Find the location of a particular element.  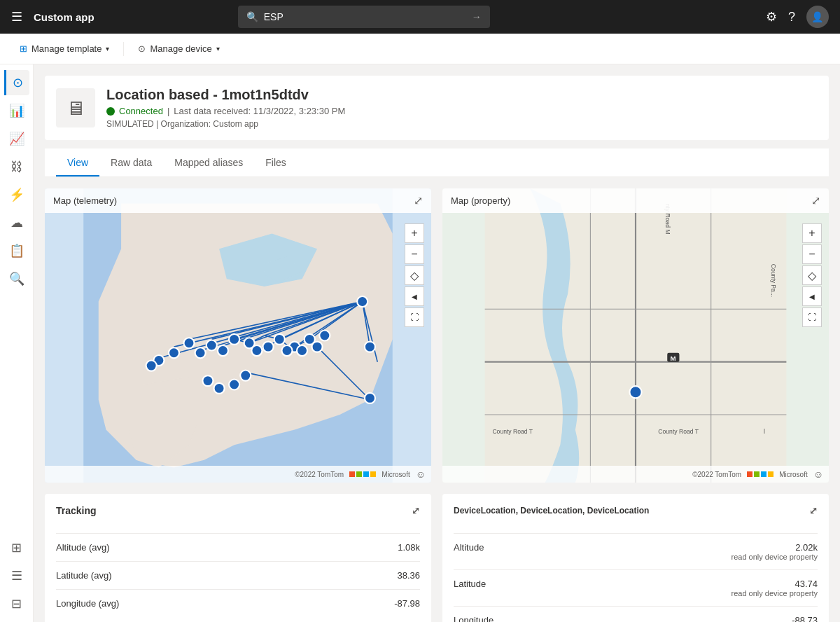

sidebar-item-search: 🔍 is located at coordinates (17, 279).